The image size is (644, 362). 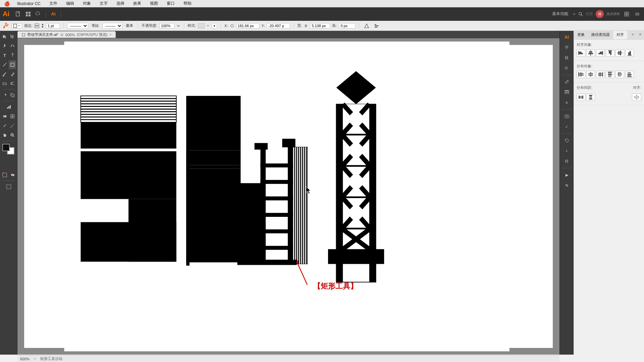 What do you see at coordinates (12, 83) in the screenshot?
I see `scissors-tool-btn` at bounding box center [12, 83].